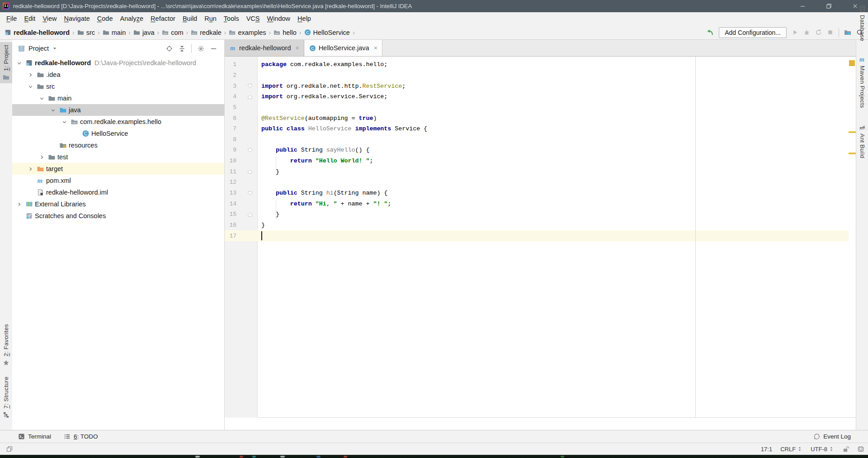 The image size is (868, 458). What do you see at coordinates (37, 33) in the screenshot?
I see `breadcrumb-redkale-helloword: redkale-helloword` at bounding box center [37, 33].